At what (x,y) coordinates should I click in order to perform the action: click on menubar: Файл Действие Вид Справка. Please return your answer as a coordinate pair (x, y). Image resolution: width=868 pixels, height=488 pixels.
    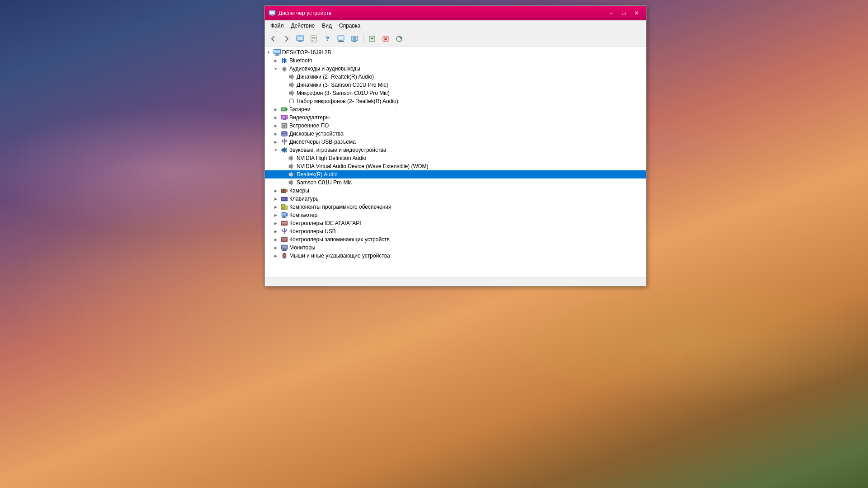
    Looking at the image, I should click on (456, 26).